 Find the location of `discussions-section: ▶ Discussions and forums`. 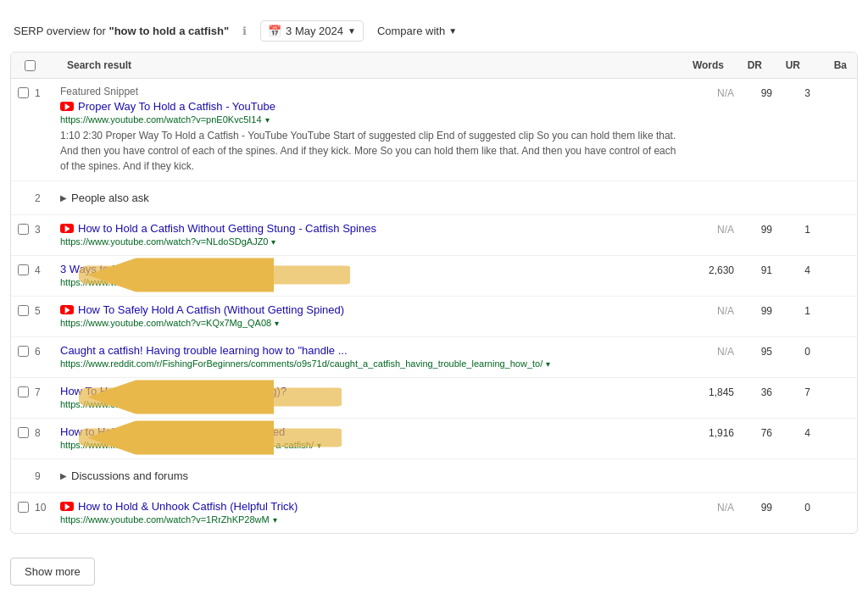

discussions-section: ▶ Discussions and forums is located at coordinates (459, 476).